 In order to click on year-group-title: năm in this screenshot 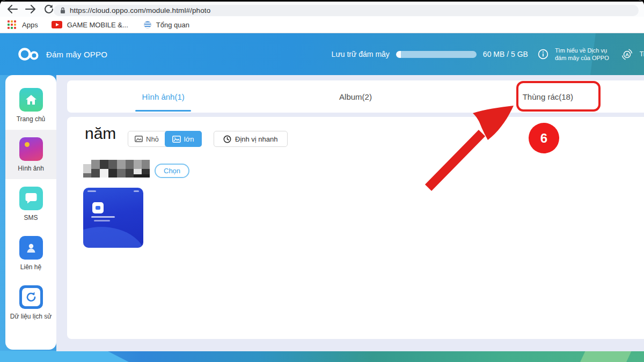, I will do `click(100, 134)`.